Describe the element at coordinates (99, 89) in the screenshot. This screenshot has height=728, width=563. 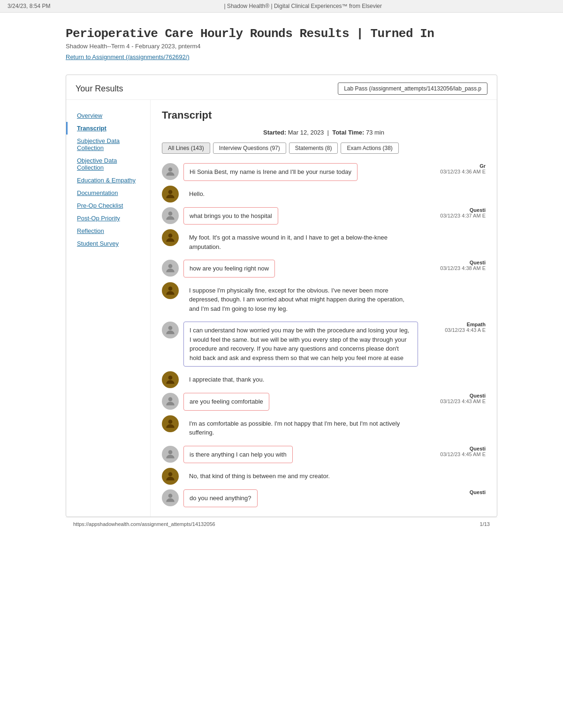
I see `your-results-label: Your Results` at that location.